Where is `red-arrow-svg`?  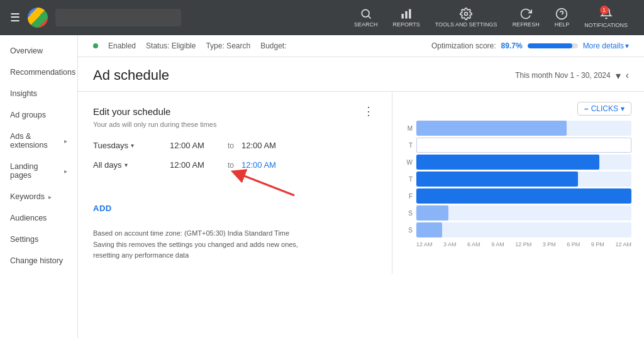 red-arrow-svg is located at coordinates (269, 183).